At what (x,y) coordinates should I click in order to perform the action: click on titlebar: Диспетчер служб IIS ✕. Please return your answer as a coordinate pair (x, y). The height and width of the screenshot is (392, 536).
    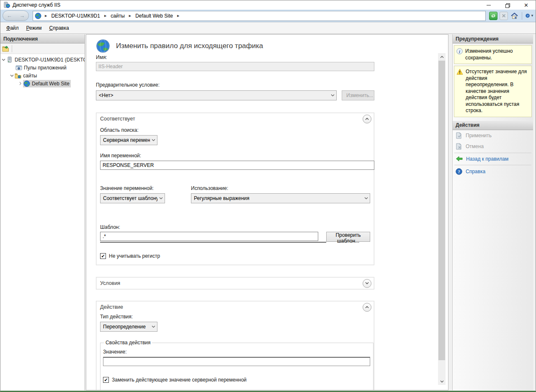
    Looking at the image, I should click on (268, 5).